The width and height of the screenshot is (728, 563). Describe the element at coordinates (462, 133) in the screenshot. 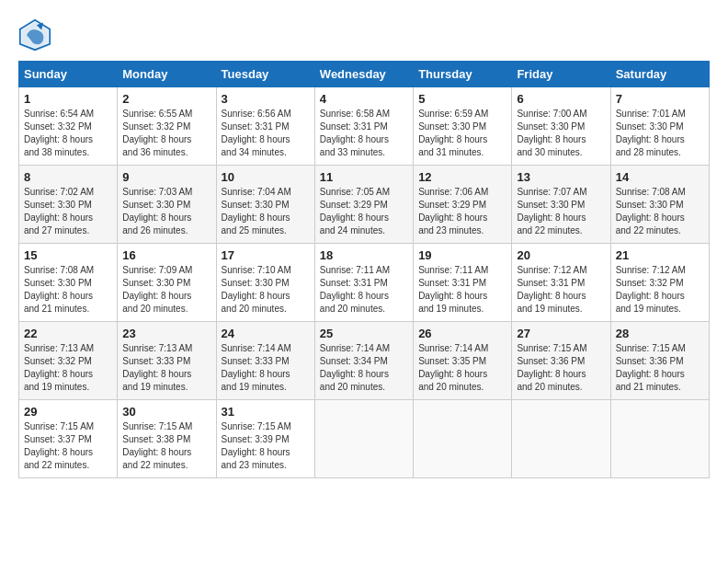

I see `day-info: Sunrise: 6:59 AM Sunset: 3:30 PM Dayligh…` at that location.